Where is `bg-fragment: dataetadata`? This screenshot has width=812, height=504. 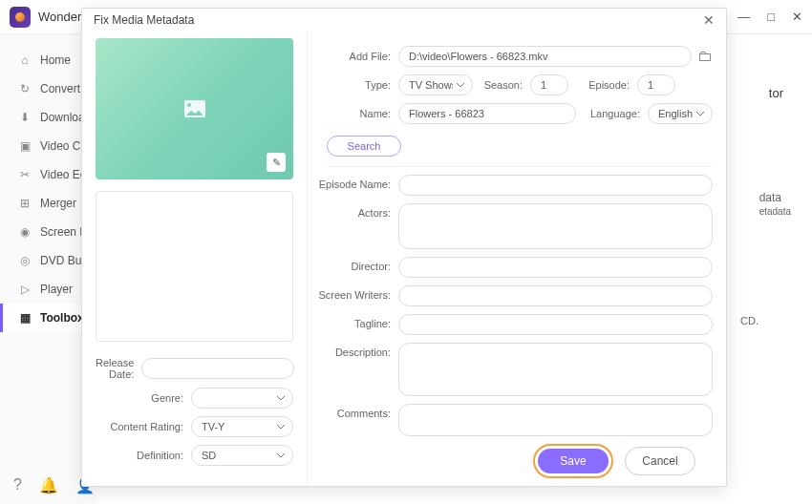
bg-fragment: dataetadata is located at coordinates (776, 204).